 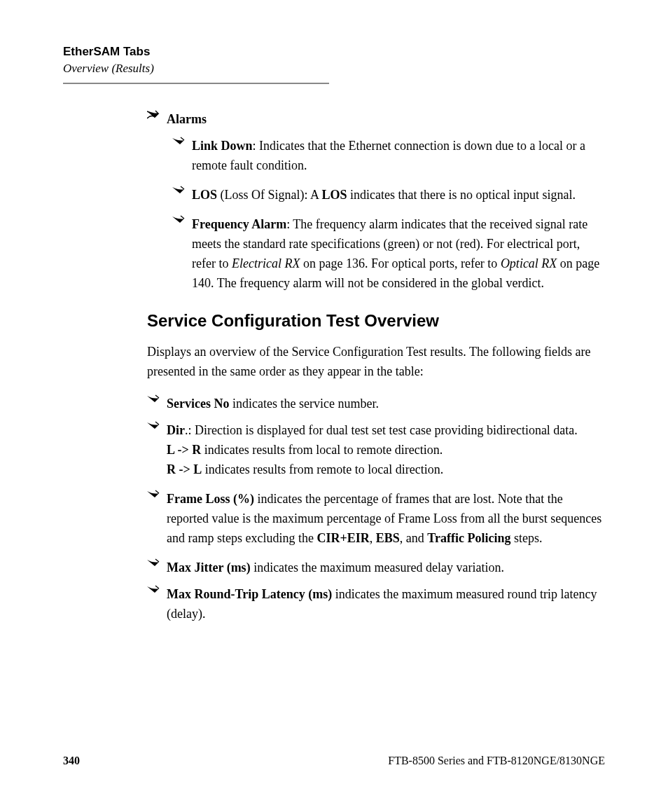 What do you see at coordinates (386, 518) in the screenshot?
I see `list-item-body: Frame Loss (%) indicates the percentage …` at bounding box center [386, 518].